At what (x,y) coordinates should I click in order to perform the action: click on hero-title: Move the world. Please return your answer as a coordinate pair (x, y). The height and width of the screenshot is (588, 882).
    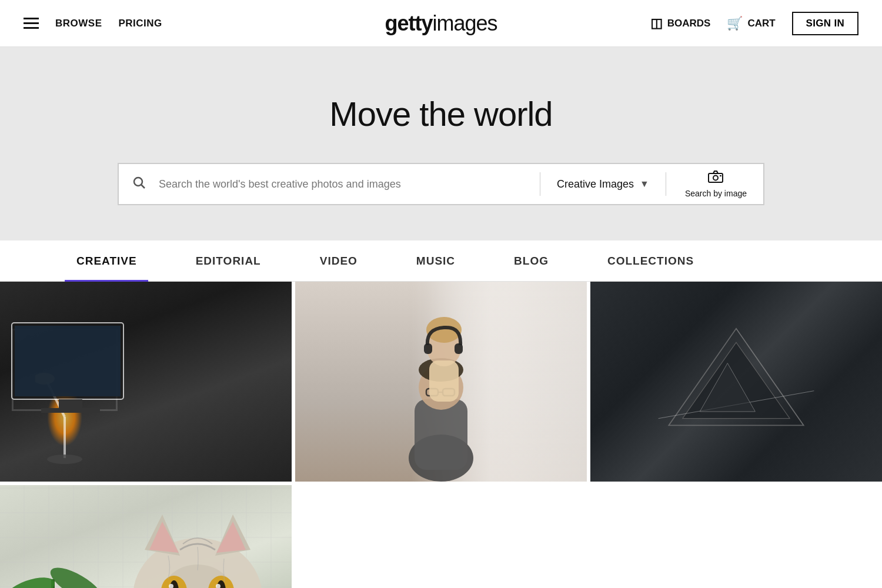
    Looking at the image, I should click on (441, 114).